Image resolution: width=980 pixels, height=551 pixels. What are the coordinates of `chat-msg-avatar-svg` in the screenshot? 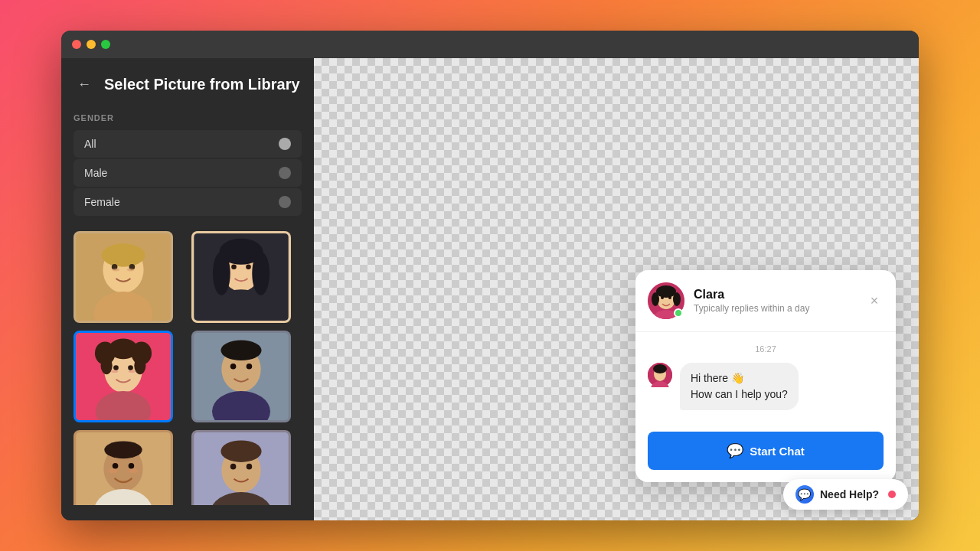 It's located at (660, 375).